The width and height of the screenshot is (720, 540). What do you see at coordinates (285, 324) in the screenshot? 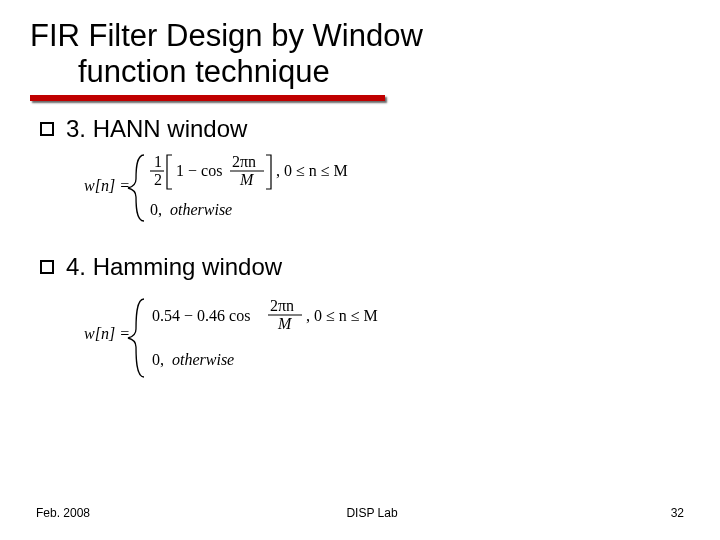
I see `fm-frac-bot: M` at bounding box center [285, 324].